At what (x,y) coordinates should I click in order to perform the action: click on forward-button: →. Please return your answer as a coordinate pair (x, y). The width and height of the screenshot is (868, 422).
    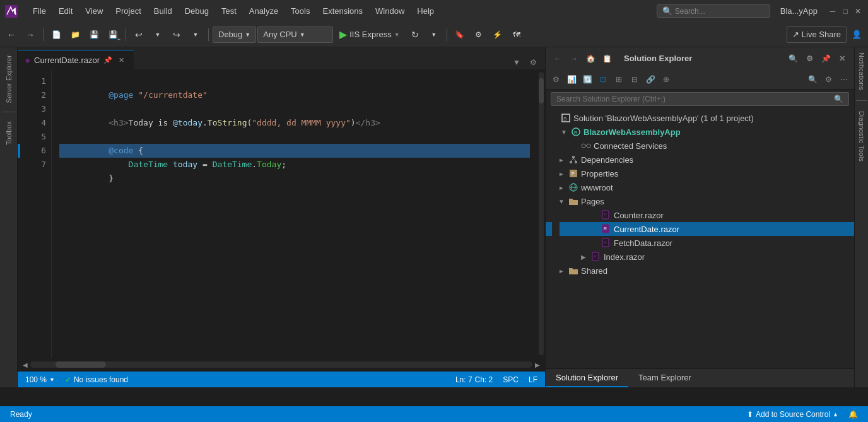
    Looking at the image, I should click on (30, 35).